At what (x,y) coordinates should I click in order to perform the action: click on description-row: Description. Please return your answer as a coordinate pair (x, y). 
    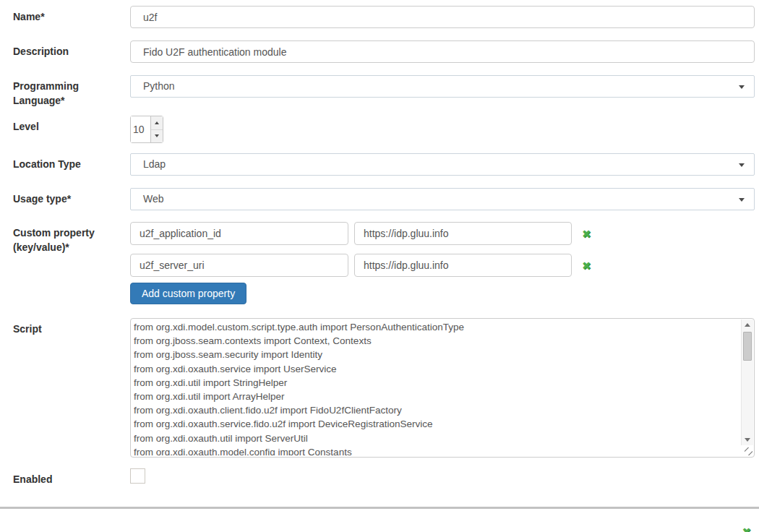
    Looking at the image, I should click on (384, 52).